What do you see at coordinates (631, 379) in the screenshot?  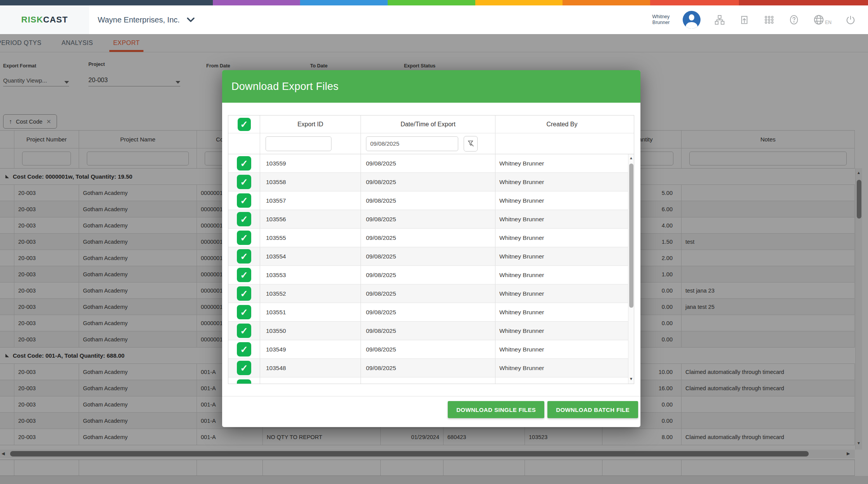 I see `scroll-down-icon: ▼` at bounding box center [631, 379].